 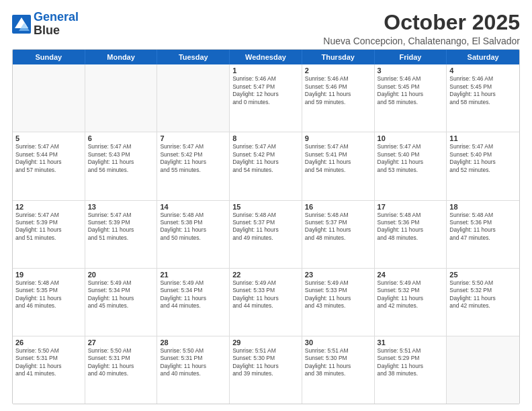 What do you see at coordinates (422, 23) in the screenshot?
I see `month-title: October 2025` at bounding box center [422, 23].